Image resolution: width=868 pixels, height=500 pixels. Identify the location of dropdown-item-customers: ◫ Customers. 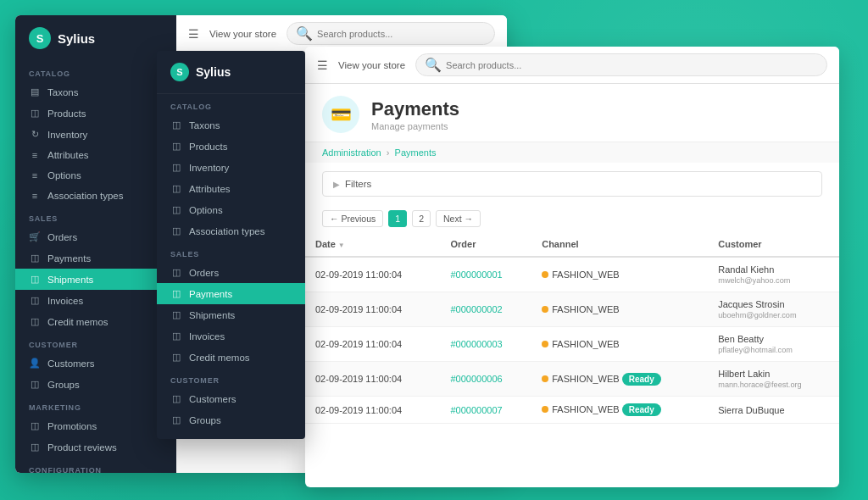
(231, 398).